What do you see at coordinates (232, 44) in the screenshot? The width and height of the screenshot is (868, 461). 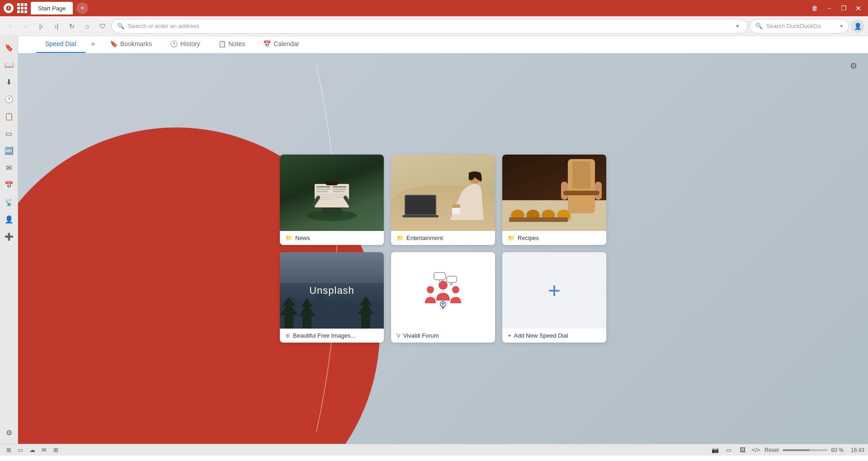 I see `tab-notes: 📋 Notes` at bounding box center [232, 44].